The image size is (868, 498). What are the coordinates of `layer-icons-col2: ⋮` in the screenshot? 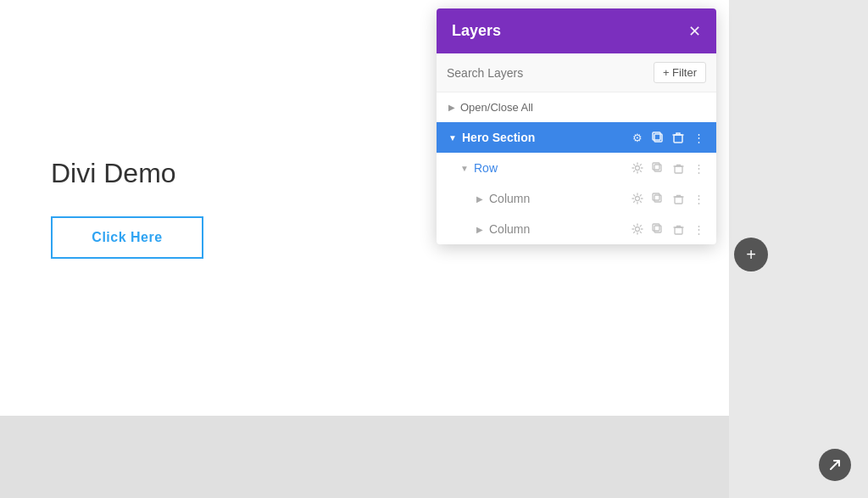 It's located at (668, 229).